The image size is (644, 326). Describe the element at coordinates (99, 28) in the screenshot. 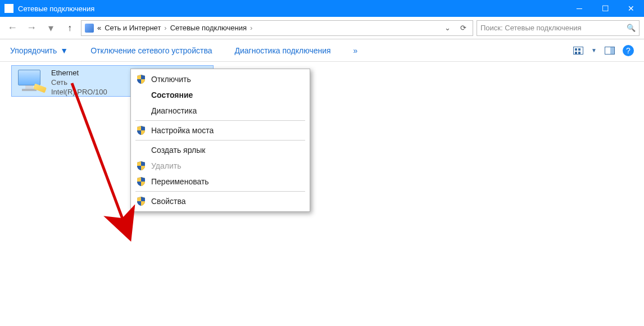

I see `breadcrumb-prefix: «` at that location.